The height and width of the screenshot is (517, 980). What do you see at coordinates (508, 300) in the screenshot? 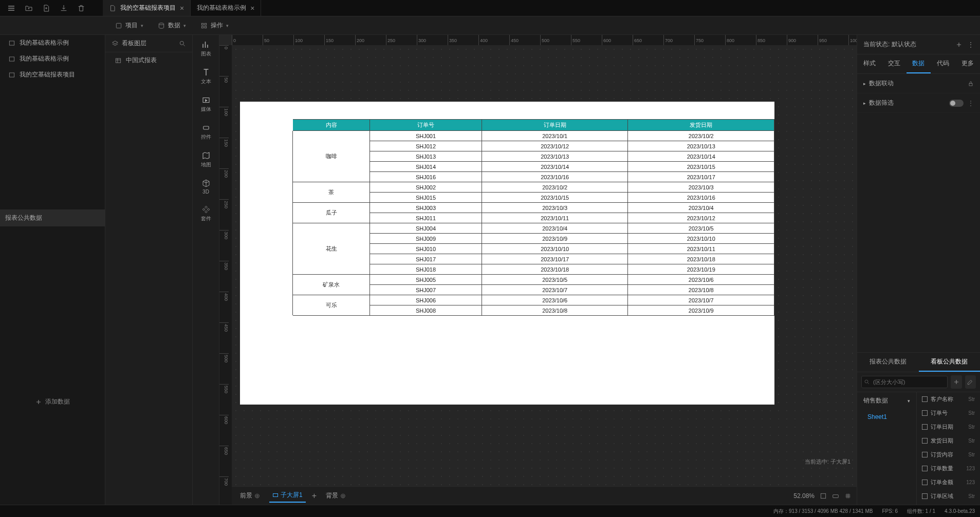
I see `table-row: 可乐SHJ0062023/10/62023/10/7` at bounding box center [508, 300].